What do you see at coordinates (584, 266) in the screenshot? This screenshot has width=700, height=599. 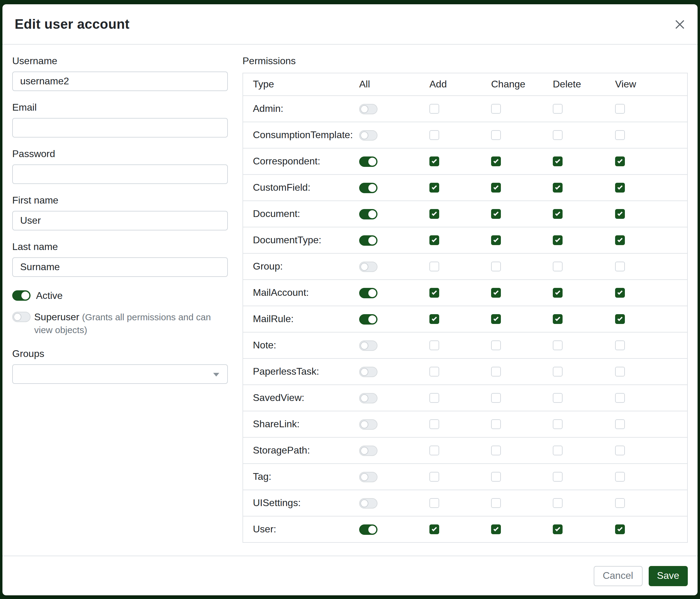 I see `perm-cell-delete` at bounding box center [584, 266].